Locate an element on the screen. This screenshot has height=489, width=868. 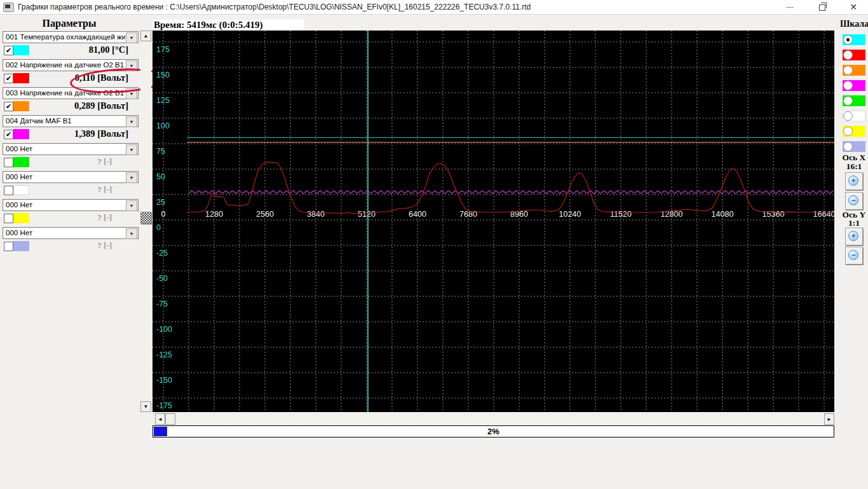
channel-dropdown-1: 001 Температура охлаждающей жид▼ is located at coordinates (71, 37).